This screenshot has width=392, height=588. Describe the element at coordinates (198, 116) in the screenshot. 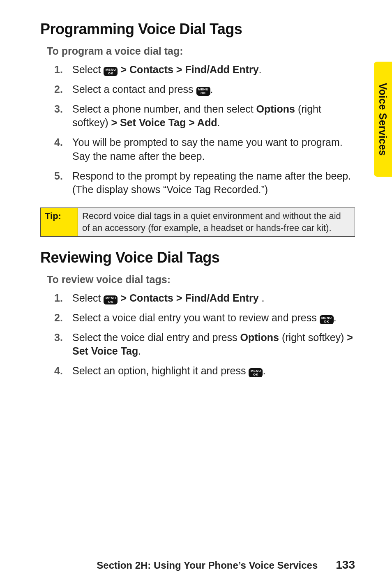

I see `step-item: Select a phone number, and then select O…` at that location.